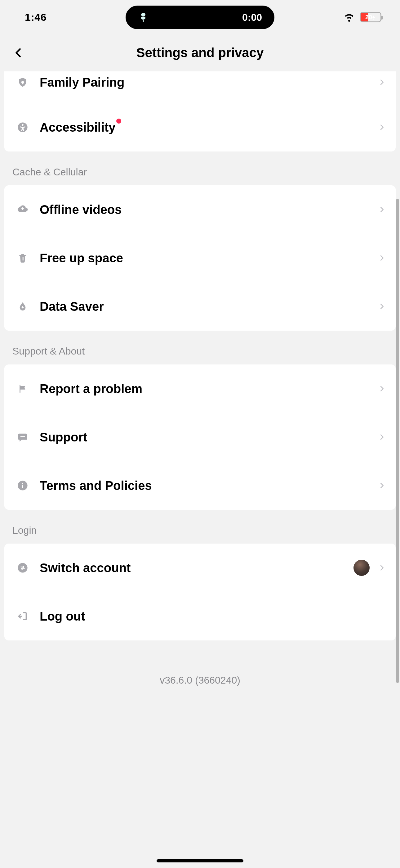  Describe the element at coordinates (200, 861) in the screenshot. I see `home-indicator` at that location.